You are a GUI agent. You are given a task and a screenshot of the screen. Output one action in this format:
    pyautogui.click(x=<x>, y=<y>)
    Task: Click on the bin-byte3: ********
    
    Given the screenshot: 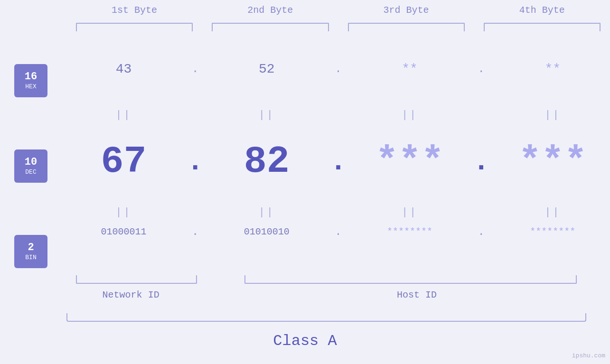 What is the action you would take?
    pyautogui.click(x=410, y=232)
    